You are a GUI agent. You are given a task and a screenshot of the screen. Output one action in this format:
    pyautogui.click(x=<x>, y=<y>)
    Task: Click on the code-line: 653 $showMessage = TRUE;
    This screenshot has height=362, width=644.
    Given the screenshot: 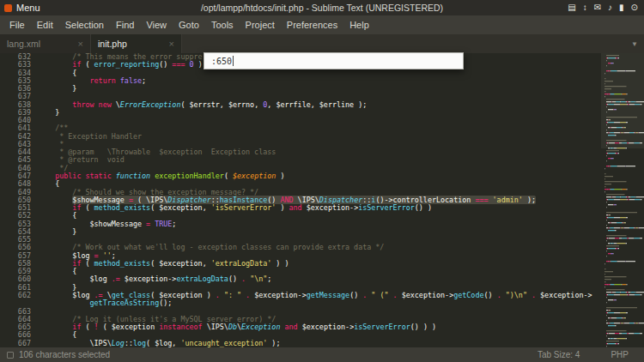 What is the action you would take?
    pyautogui.click(x=322, y=225)
    